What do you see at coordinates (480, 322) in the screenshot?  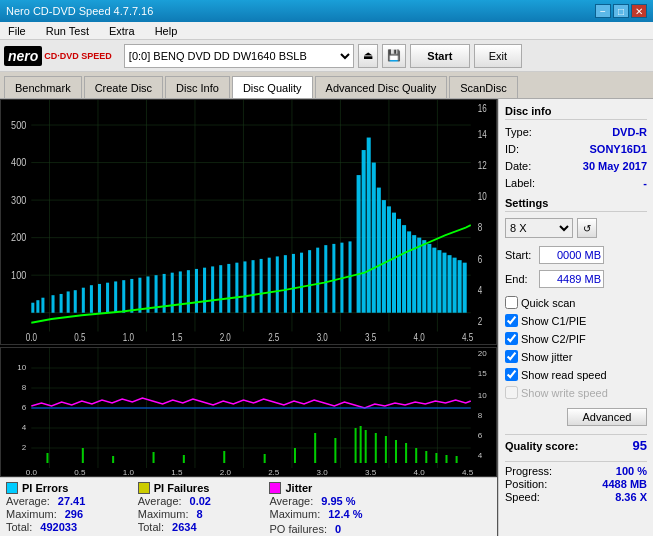 I see `svg-text: 2` at bounding box center [480, 322].